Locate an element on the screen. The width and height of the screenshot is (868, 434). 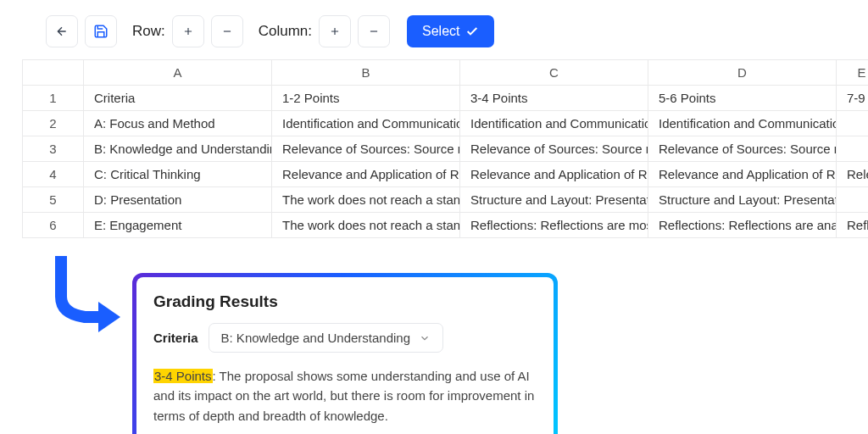
column-header-row: A B C D E is located at coordinates (446, 73).